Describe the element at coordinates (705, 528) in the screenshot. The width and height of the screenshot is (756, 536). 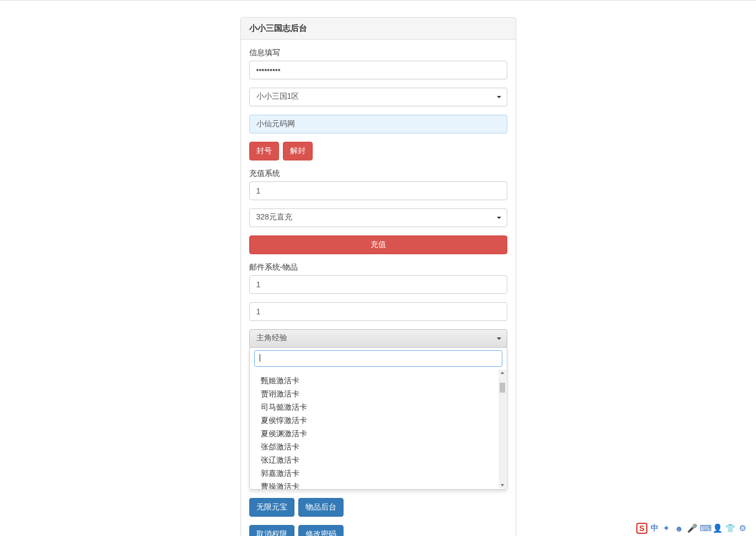
I see `ime-keyboard-icon: ⌨` at that location.